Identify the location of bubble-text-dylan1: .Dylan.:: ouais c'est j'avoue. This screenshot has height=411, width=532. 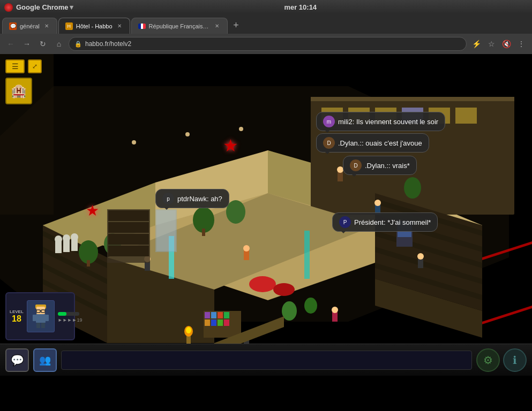
(380, 143).